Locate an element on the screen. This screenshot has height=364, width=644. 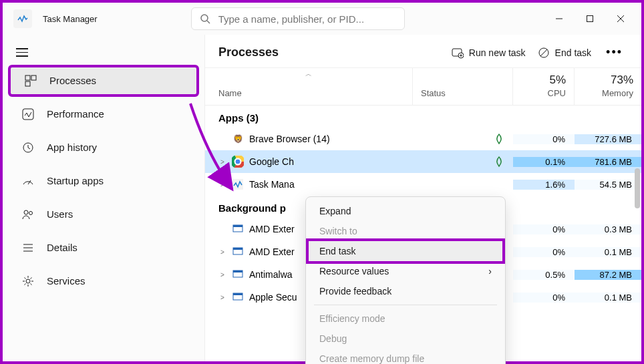
run-new-task-button: Run new task is located at coordinates (489, 53).